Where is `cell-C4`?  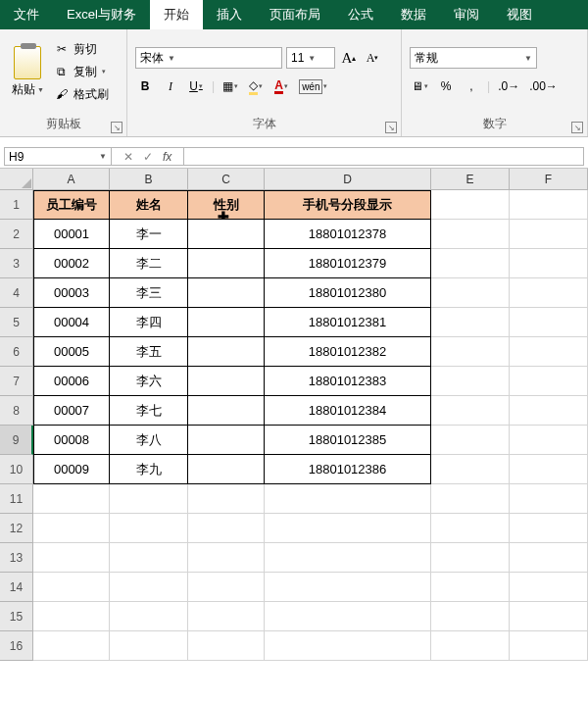 cell-C4 is located at coordinates (226, 293).